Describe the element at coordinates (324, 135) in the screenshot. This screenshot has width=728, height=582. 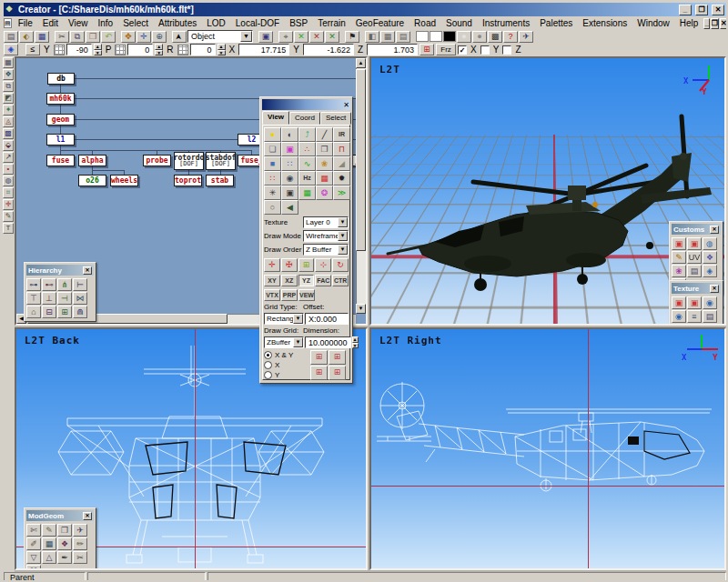
I see `line-icon: ╱` at that location.